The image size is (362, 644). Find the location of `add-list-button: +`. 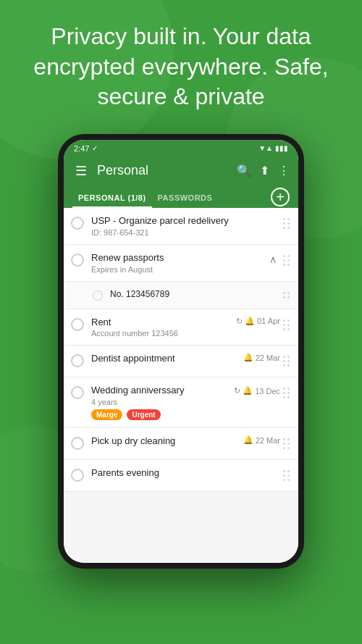

add-list-button: + is located at coordinates (280, 197).